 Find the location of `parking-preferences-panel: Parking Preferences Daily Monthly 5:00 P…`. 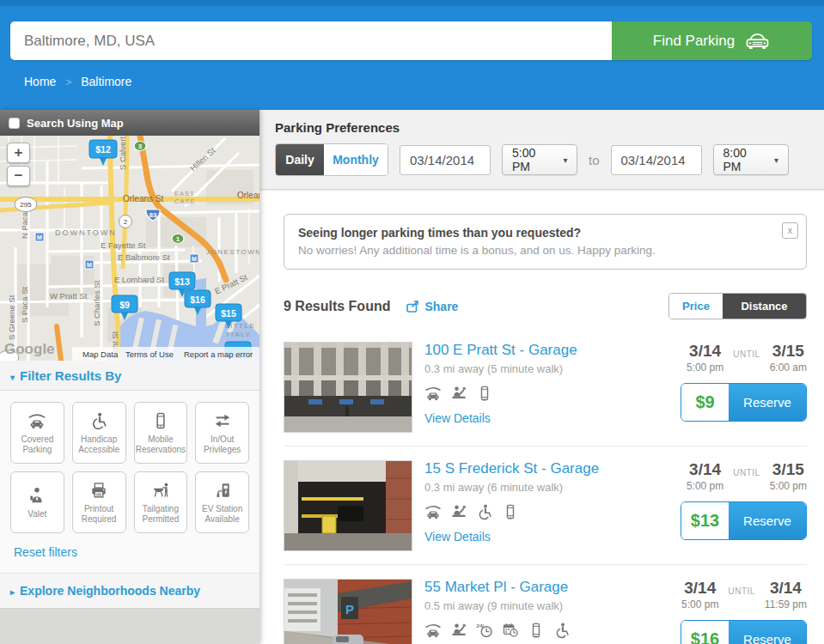

parking-preferences-panel: Parking Preferences Daily Monthly 5:00 P… is located at coordinates (541, 149).